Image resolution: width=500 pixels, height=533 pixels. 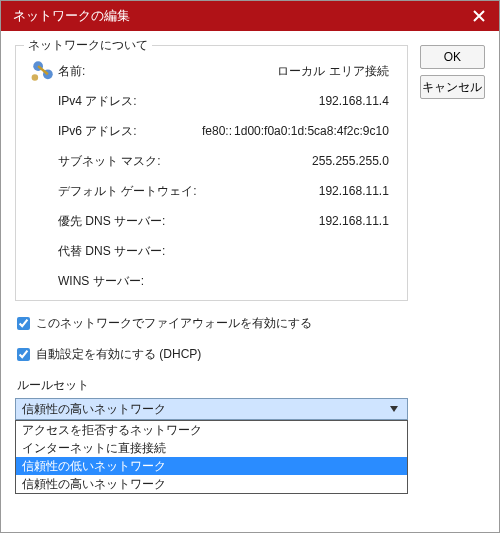 What do you see at coordinates (298, 191) in the screenshot?
I see `gateway-value: 192.168.11.1` at bounding box center [298, 191].